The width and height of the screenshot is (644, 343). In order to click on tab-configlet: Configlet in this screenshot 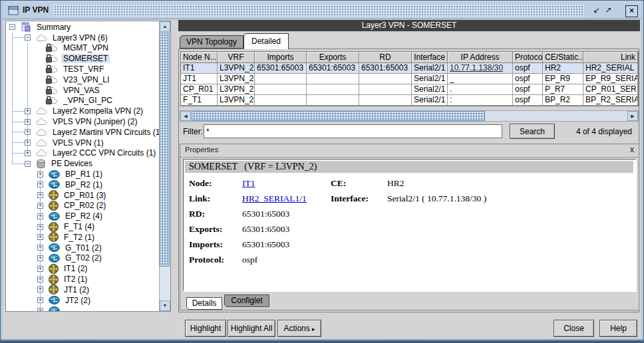, I will do `click(247, 300)`.